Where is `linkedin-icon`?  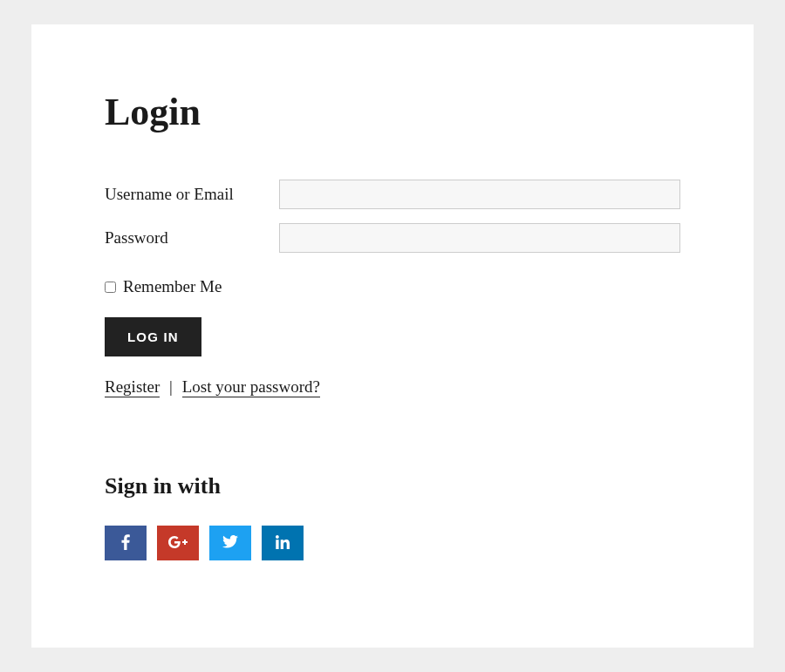
linkedin-icon is located at coordinates (283, 544).